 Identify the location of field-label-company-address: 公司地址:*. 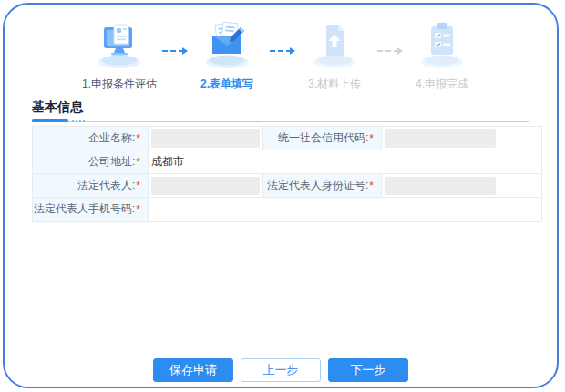
(91, 162).